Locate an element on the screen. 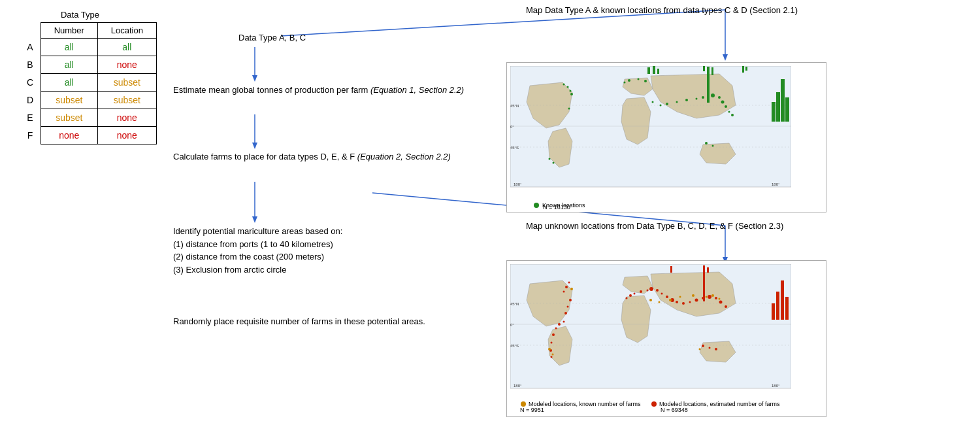 This screenshot has width=980, height=440. map2-container: 45°N 0° 45°S 180° 180° Modeled locations… is located at coordinates (666, 339).